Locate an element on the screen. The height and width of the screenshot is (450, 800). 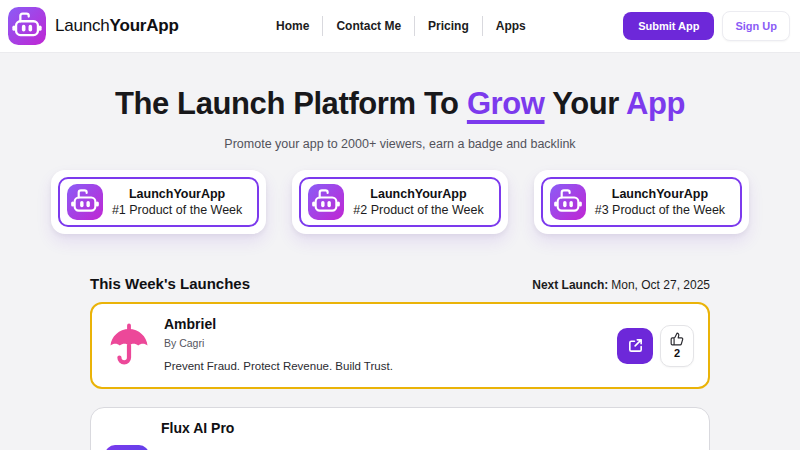
vote-count: 2 is located at coordinates (677, 353).